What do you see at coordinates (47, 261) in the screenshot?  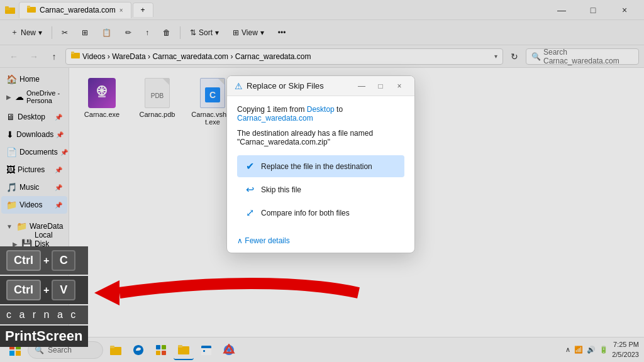 I see `ctrl-c-plus: +` at bounding box center [47, 261].